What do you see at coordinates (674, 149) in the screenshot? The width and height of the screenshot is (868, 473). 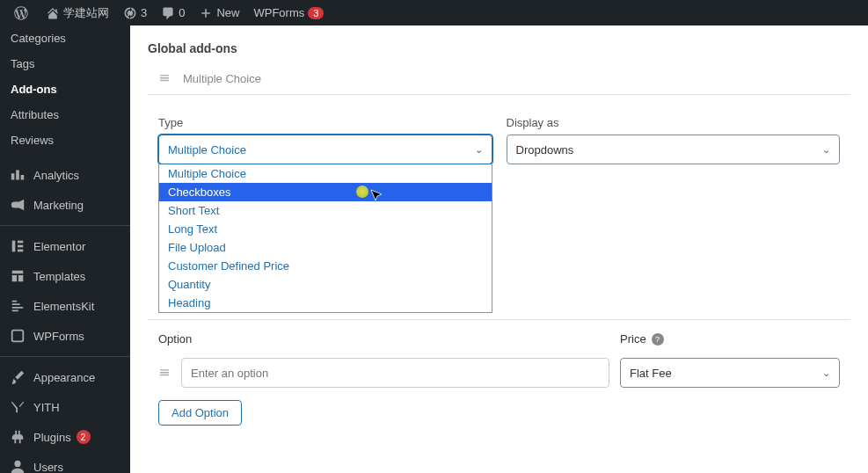 I see `display-select: Dropdowns ⌄` at bounding box center [674, 149].